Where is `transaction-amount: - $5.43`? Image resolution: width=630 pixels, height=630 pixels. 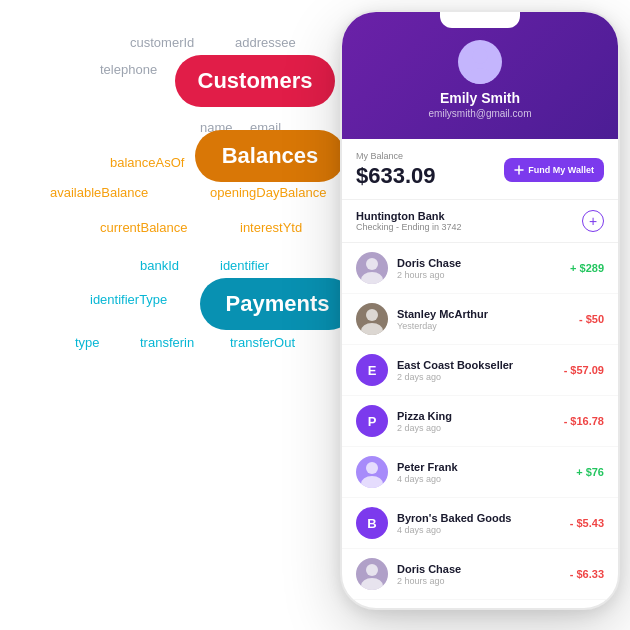 transaction-amount: - $5.43 is located at coordinates (587, 523).